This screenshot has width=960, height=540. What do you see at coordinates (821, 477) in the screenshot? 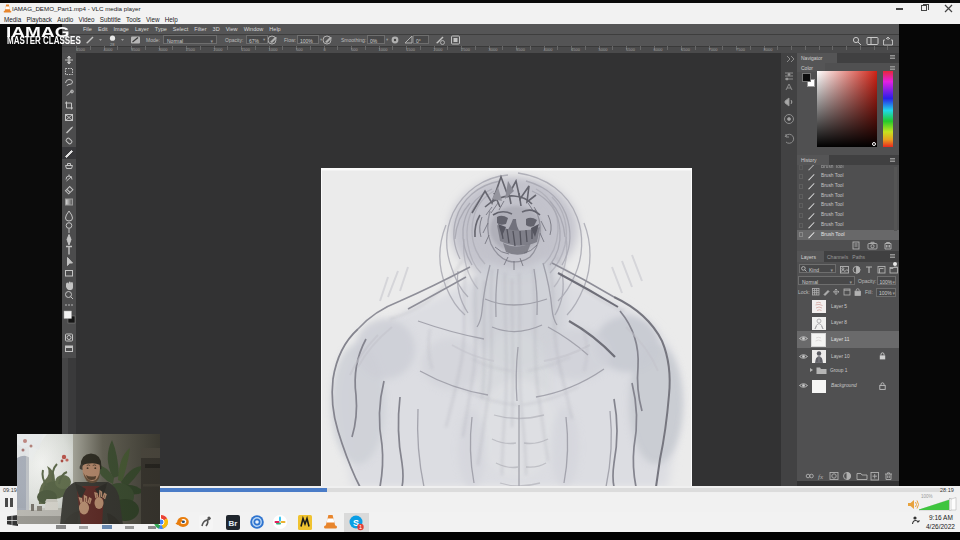
I see `svg-text: fx` at bounding box center [821, 477].